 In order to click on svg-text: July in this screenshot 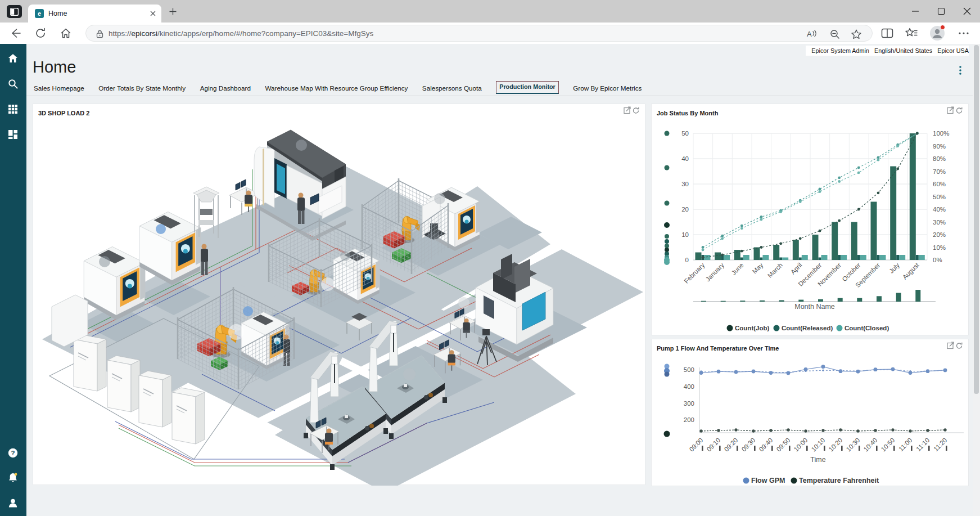, I will do `click(894, 268)`.